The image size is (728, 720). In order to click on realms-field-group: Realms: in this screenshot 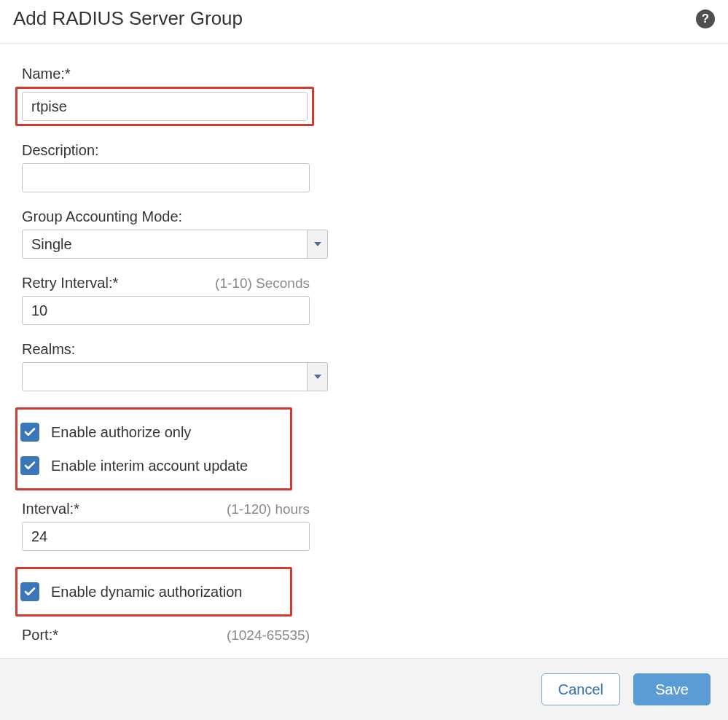, I will do `click(364, 366)`.